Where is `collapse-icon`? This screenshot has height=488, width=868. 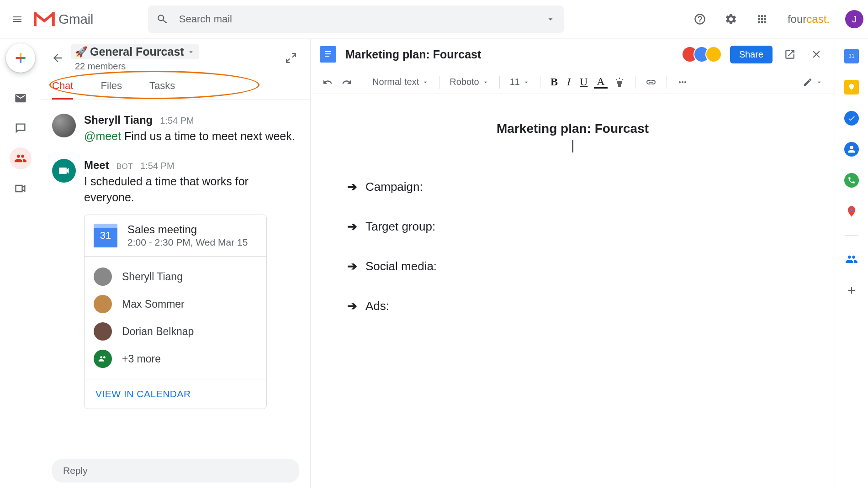
collapse-icon is located at coordinates (291, 58).